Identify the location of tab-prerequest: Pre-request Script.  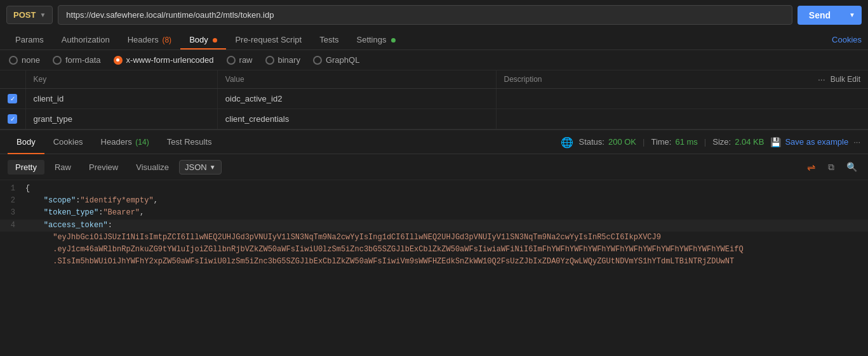
(268, 39).